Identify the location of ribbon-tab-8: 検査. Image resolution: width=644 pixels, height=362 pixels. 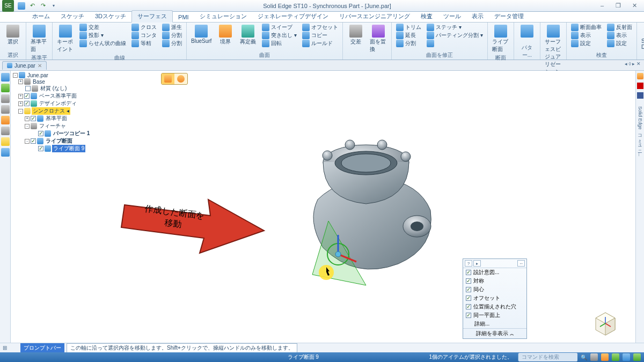
(427, 16).